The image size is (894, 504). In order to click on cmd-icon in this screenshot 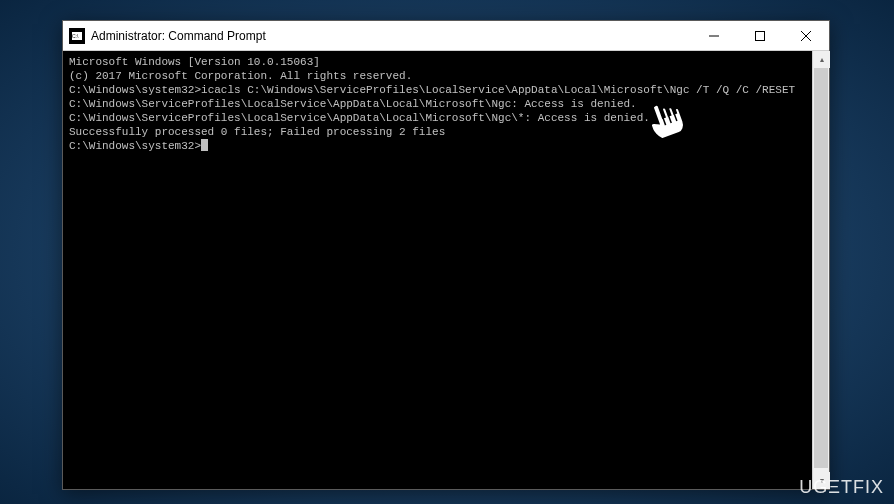, I will do `click(77, 36)`.